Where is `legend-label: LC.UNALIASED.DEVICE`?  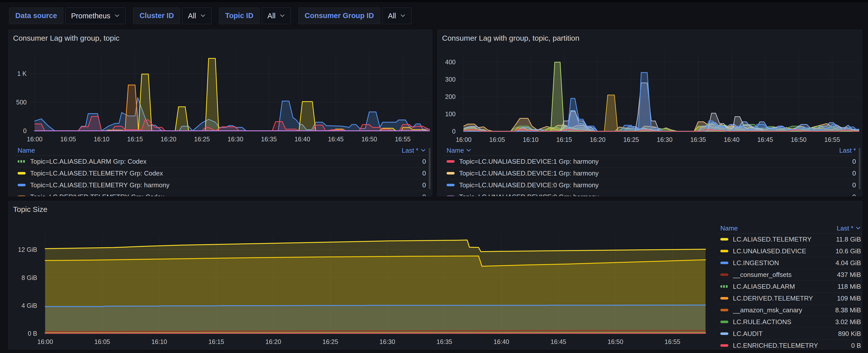 legend-label: LC.UNALIASED.DEVICE is located at coordinates (783, 251).